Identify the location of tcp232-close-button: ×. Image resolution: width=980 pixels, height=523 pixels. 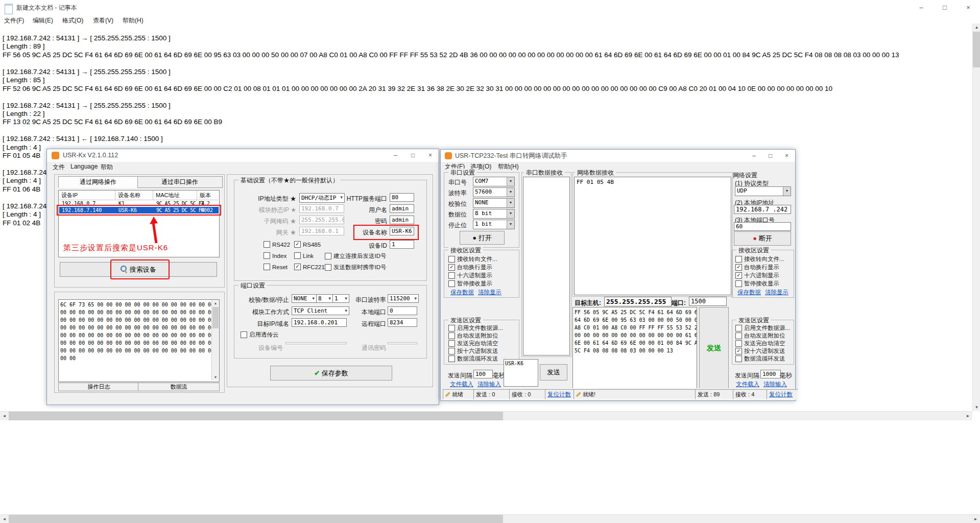
(786, 156).